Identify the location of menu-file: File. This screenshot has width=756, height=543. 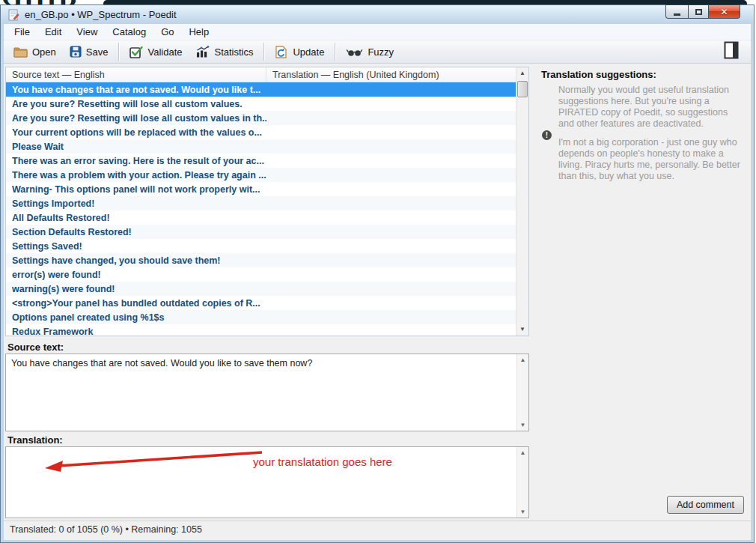
(22, 31).